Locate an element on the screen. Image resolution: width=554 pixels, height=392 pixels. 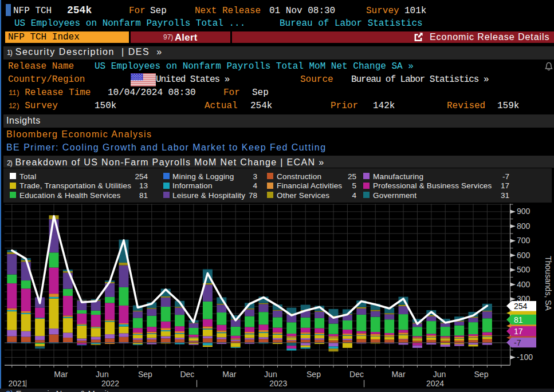
svg-text: 600 is located at coordinates (524, 255).